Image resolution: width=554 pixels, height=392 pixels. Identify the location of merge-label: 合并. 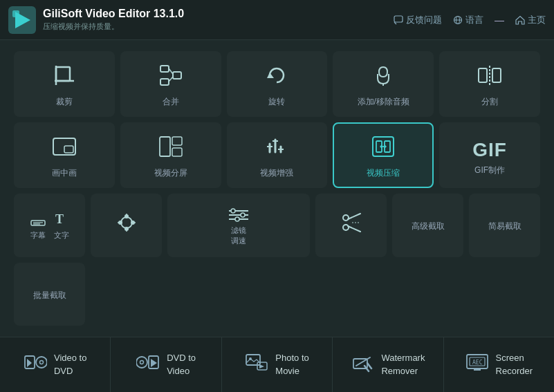
(171, 102).